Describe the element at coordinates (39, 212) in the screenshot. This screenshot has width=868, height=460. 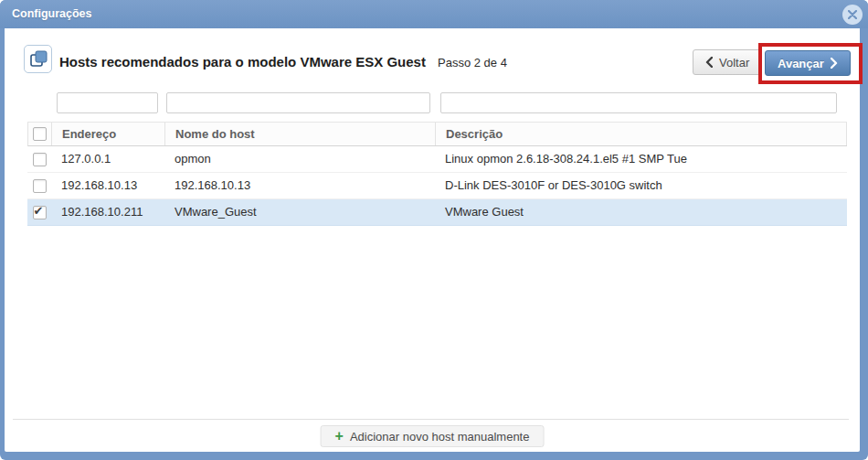
I see `row-checkbox-cell: ✔` at that location.